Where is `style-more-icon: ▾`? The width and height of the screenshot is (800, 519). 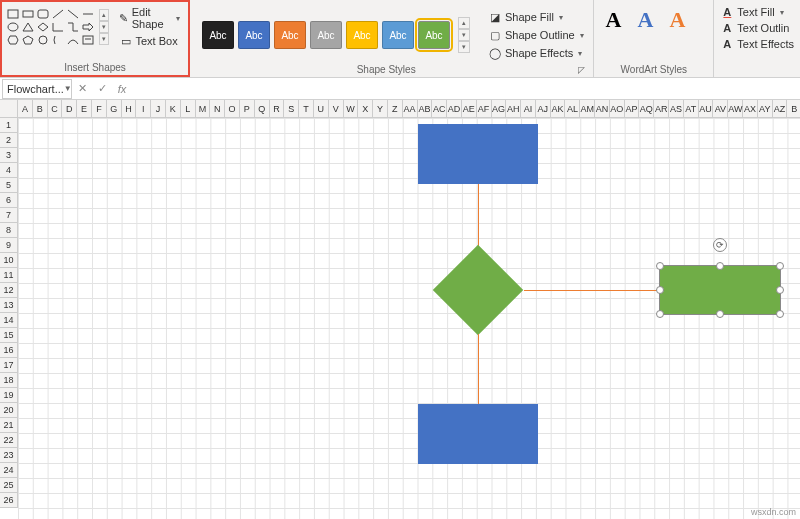 style-more-icon: ▾ is located at coordinates (464, 47).